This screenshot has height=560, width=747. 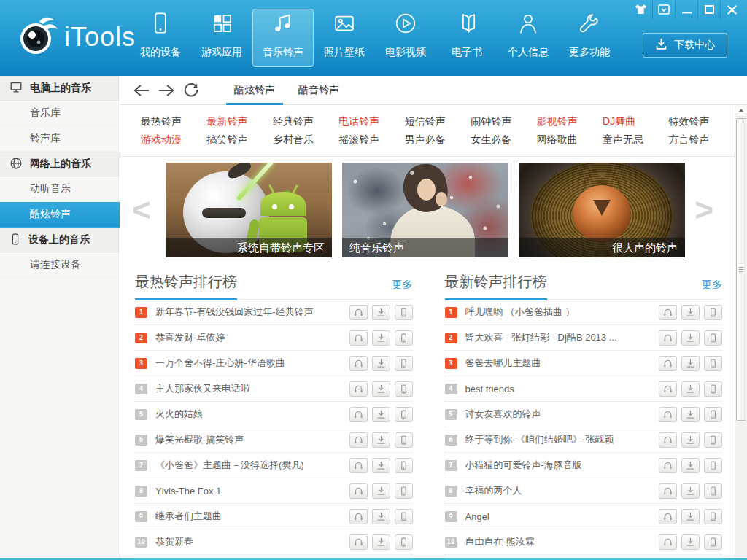 What do you see at coordinates (467, 38) in the screenshot?
I see `nav-ebook: 电子书` at bounding box center [467, 38].